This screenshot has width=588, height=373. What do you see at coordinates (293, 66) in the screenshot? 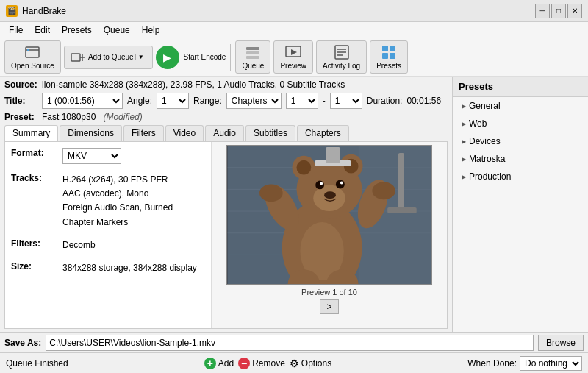
I see `preview-label: Preview` at bounding box center [293, 66].